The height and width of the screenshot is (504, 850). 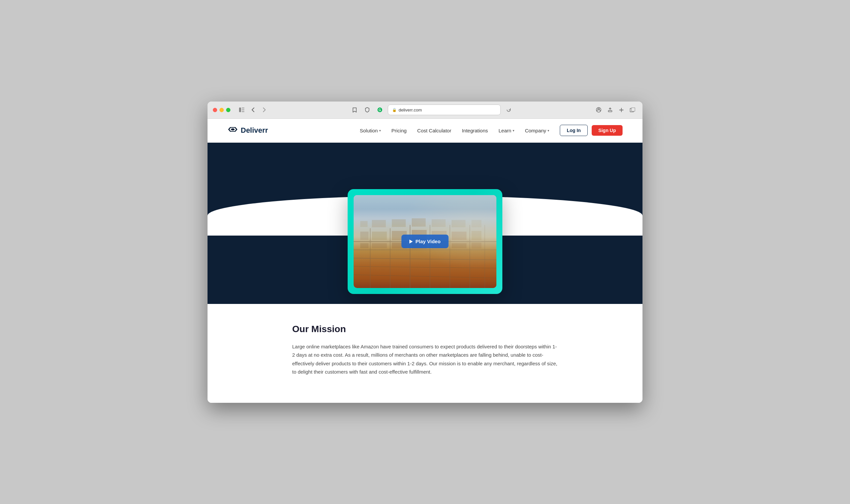 What do you see at coordinates (455, 130) in the screenshot?
I see `nav-links: Solution ▾ Pricing Cost Calculator Integ…` at bounding box center [455, 130].